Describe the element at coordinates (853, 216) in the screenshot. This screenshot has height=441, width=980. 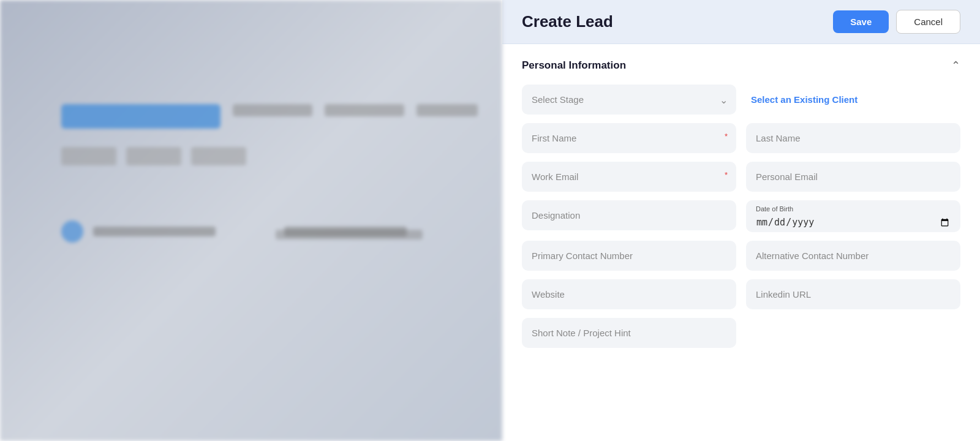
I see `dob-input` at that location.